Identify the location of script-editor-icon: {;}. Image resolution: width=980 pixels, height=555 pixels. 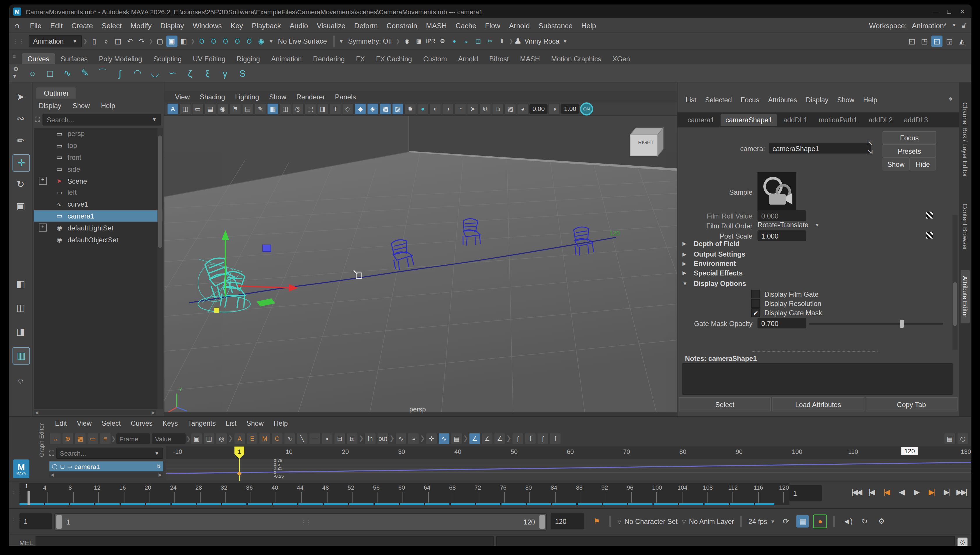
(962, 542).